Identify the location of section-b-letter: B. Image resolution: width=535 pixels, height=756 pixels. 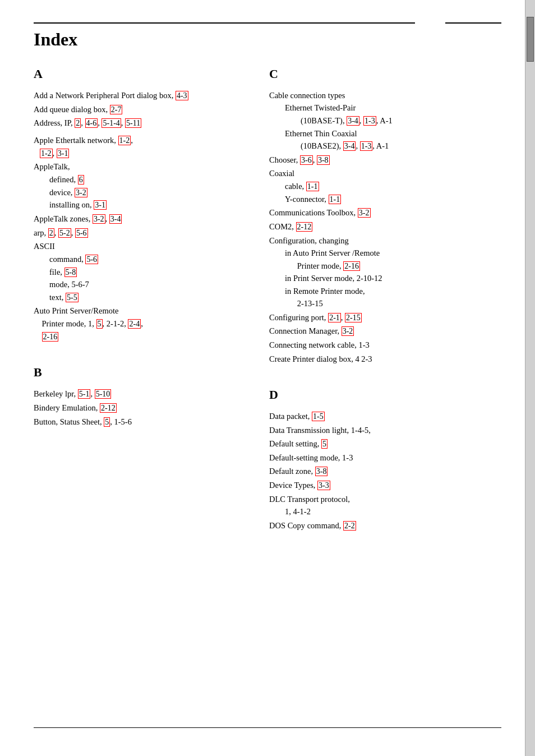
(140, 372).